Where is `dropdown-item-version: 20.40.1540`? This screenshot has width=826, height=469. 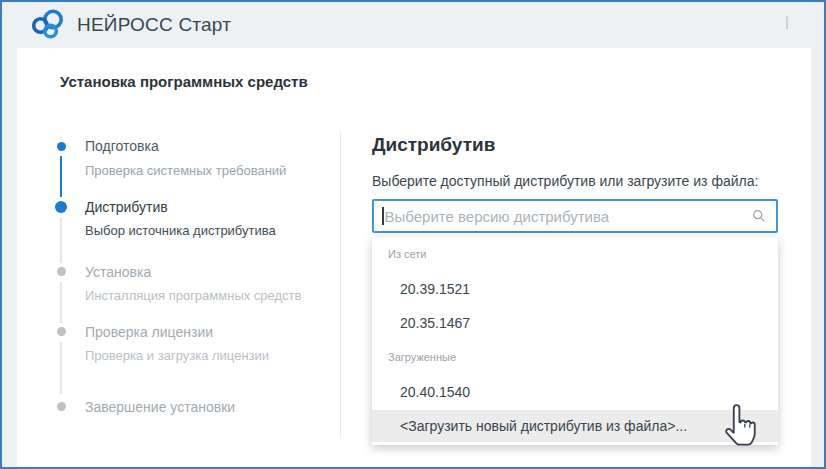 dropdown-item-version: 20.40.1540 is located at coordinates (575, 392).